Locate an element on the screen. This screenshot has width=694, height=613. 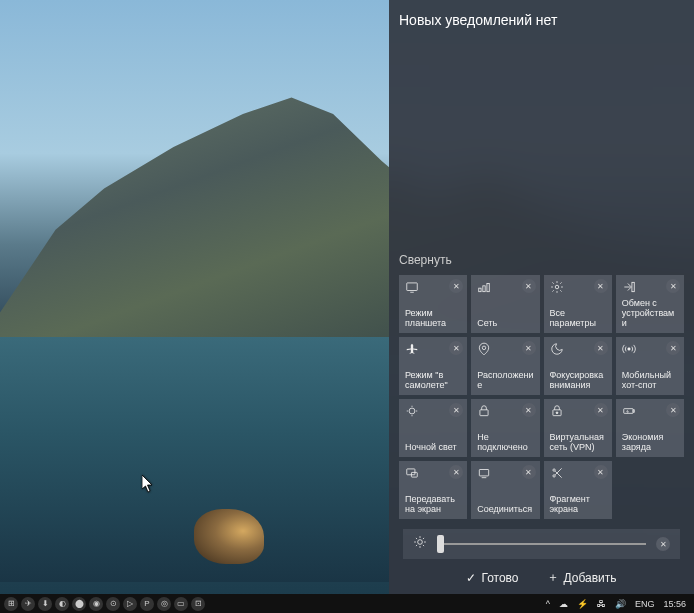
sun-icon is located at coordinates (420, 544).